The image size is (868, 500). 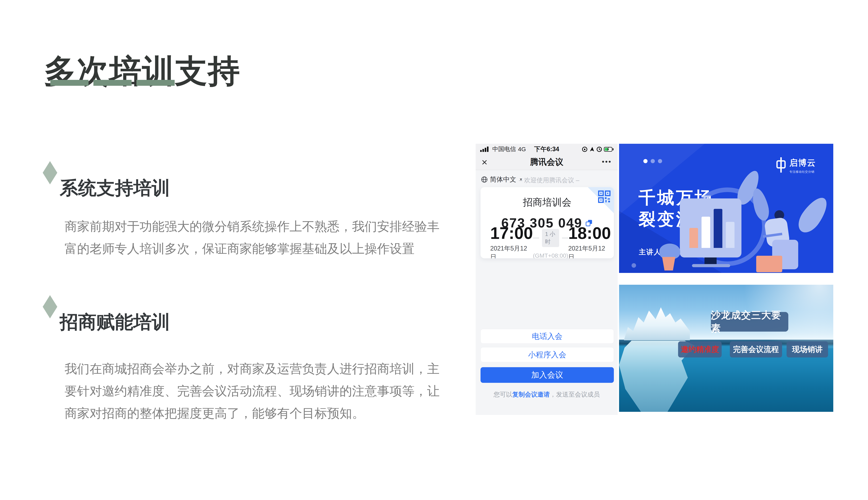 What do you see at coordinates (575, 394) in the screenshot?
I see `invite-hint-suffix: ，发送至会议成员` at bounding box center [575, 394].